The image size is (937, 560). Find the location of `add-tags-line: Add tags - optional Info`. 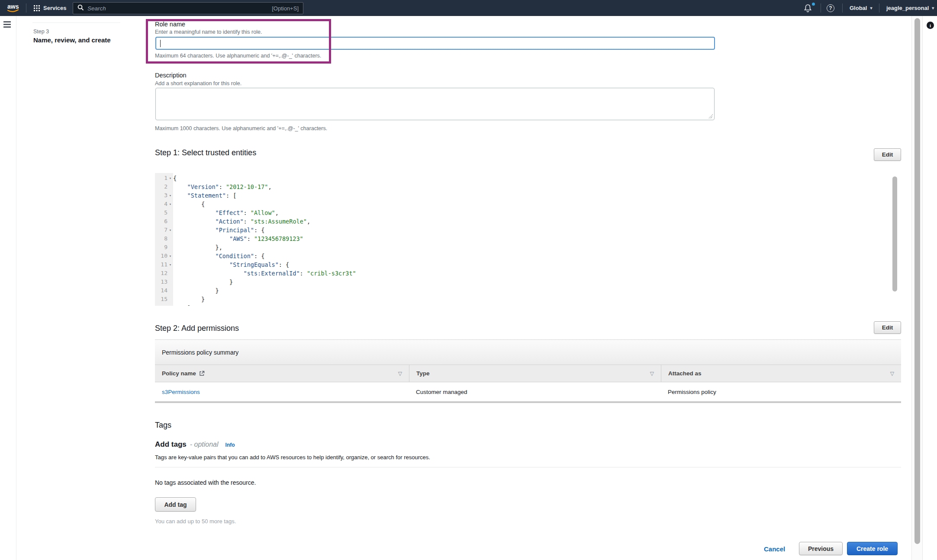

add-tags-line: Add tags - optional Info is located at coordinates (195, 445).